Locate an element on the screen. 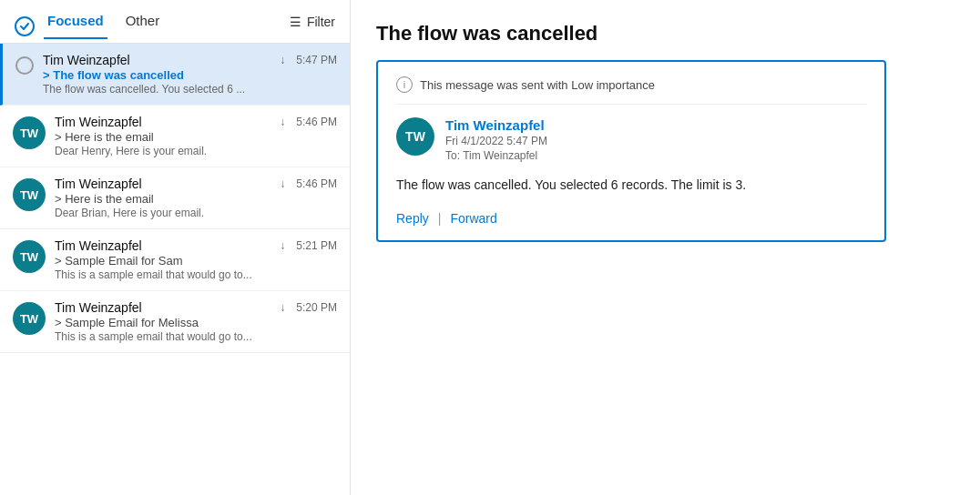  email-detail-title: The flow was cancelled is located at coordinates (665, 34).